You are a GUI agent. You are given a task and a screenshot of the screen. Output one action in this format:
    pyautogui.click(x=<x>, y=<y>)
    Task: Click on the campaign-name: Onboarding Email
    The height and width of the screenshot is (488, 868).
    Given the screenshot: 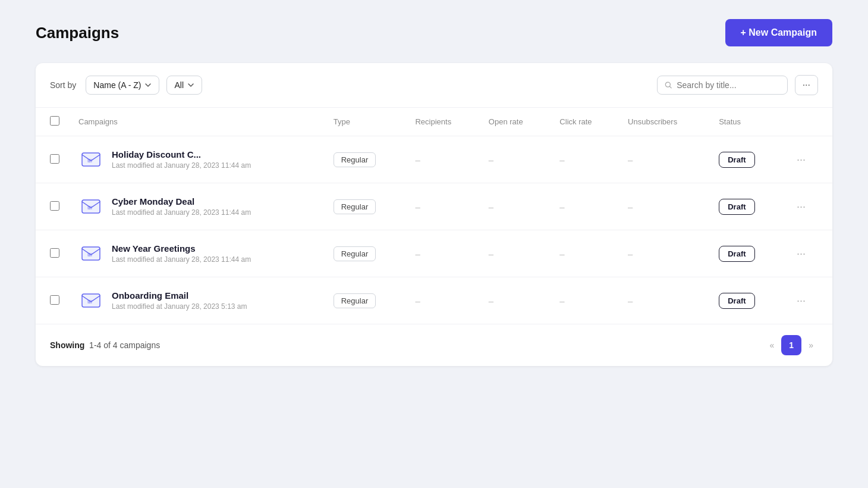 What is the action you would take?
    pyautogui.click(x=180, y=295)
    